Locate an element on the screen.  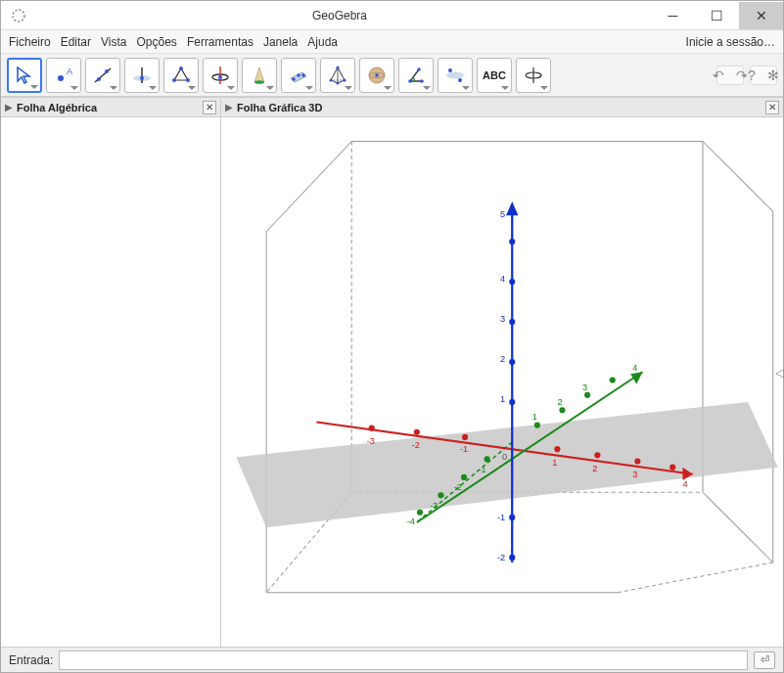
help-settings-group: ? ✻ is located at coordinates (763, 75).